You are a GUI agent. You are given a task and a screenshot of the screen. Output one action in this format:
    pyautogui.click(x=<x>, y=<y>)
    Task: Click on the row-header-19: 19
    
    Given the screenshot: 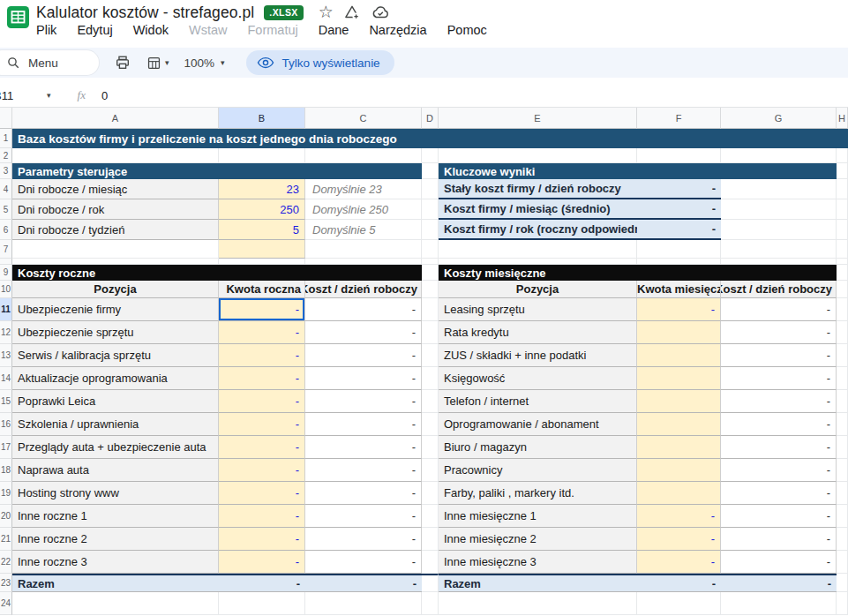 What is the action you would take?
    pyautogui.click(x=6, y=493)
    